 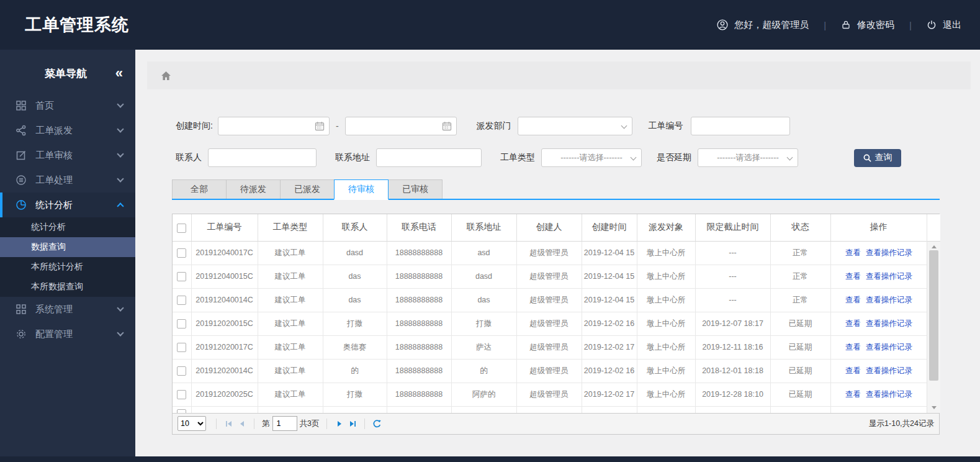 What do you see at coordinates (763, 25) in the screenshot?
I see `user-greeting: 您好，超级管理员` at bounding box center [763, 25].